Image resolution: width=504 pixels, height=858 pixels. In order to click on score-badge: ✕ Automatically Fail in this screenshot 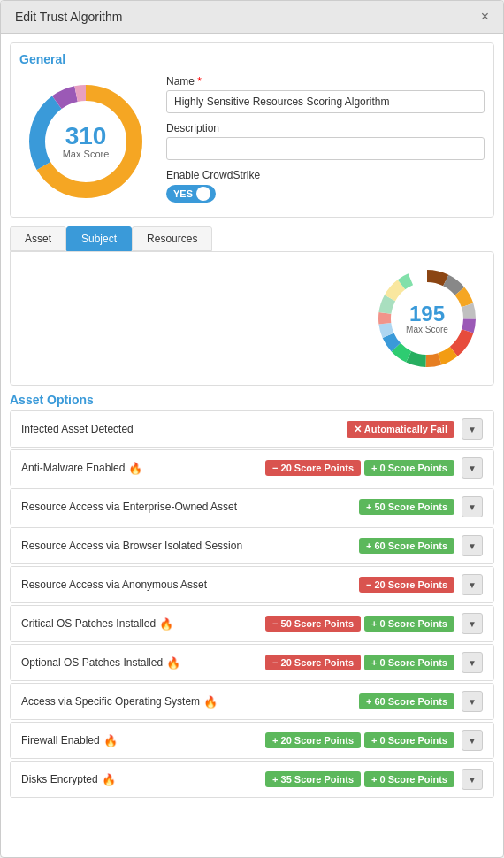, I will do `click(401, 430)`.